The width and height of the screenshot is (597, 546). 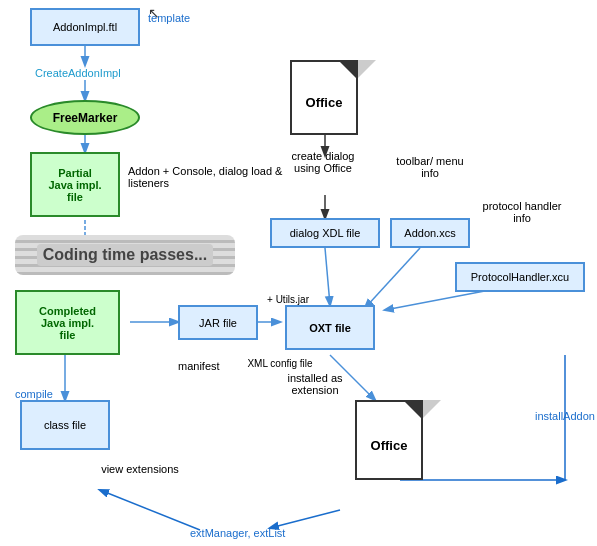 I want to click on office-doc-bottom-corner, so click(x=432, y=409).